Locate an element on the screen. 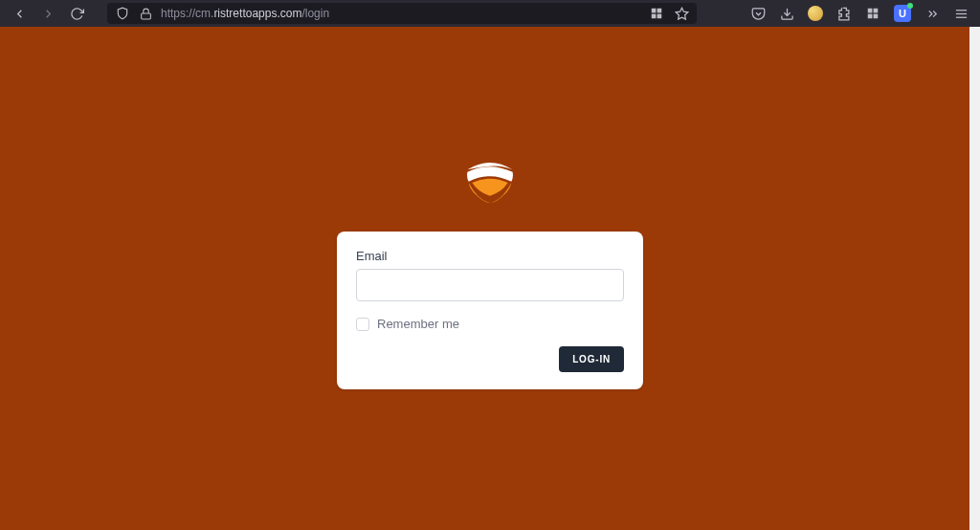 This screenshot has width=980, height=530. email-field is located at coordinates (490, 285).